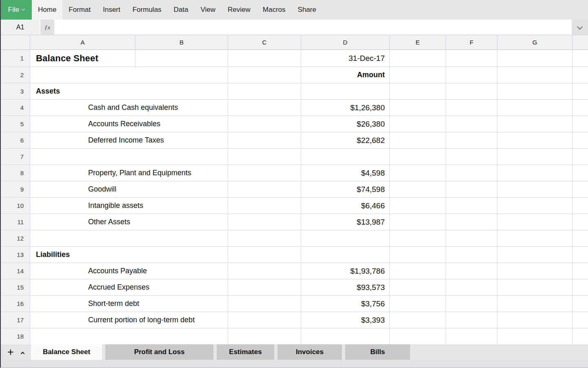 Image resolution: width=588 pixels, height=368 pixels. Describe the element at coordinates (418, 271) in the screenshot. I see `cell-e14` at that location.